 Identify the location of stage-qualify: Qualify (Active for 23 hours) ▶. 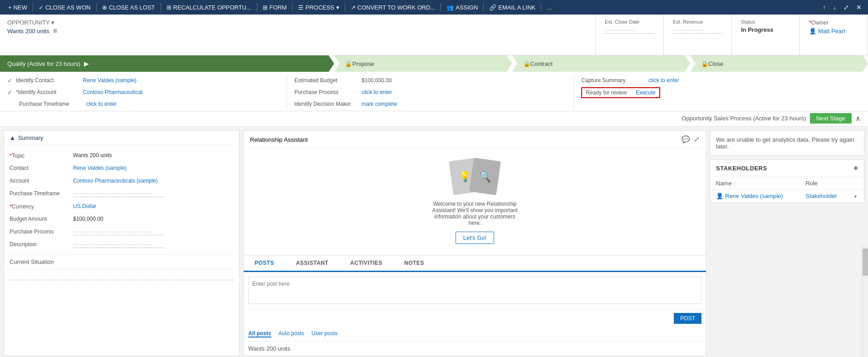
(167, 64).